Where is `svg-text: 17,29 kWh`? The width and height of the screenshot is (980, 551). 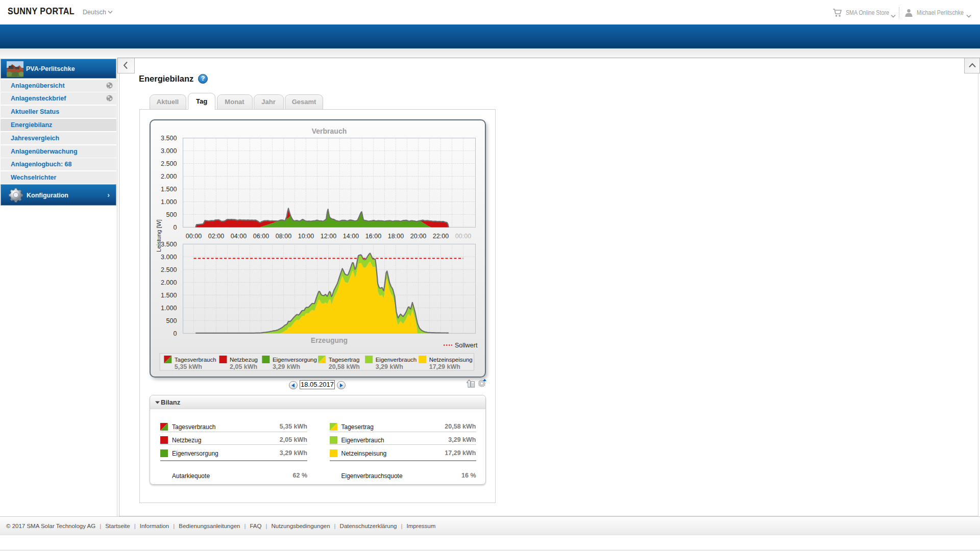
svg-text: 17,29 kWh is located at coordinates (445, 367).